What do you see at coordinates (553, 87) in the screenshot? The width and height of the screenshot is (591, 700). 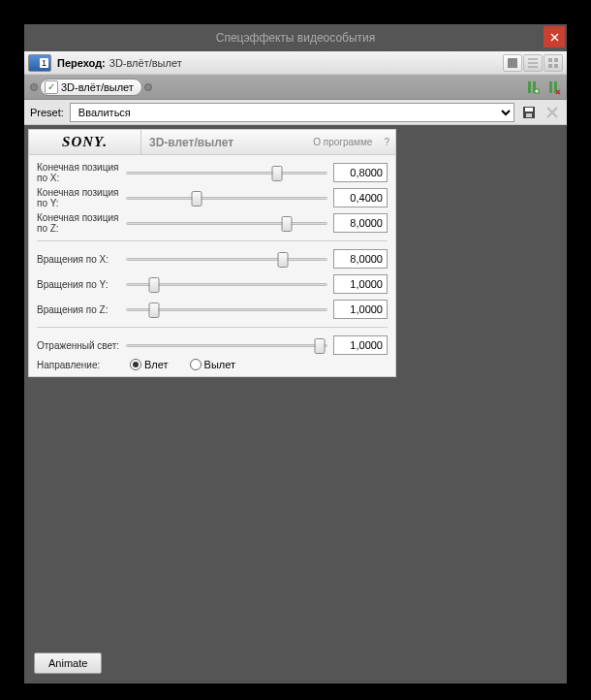 I see `remove-effect-button` at bounding box center [553, 87].